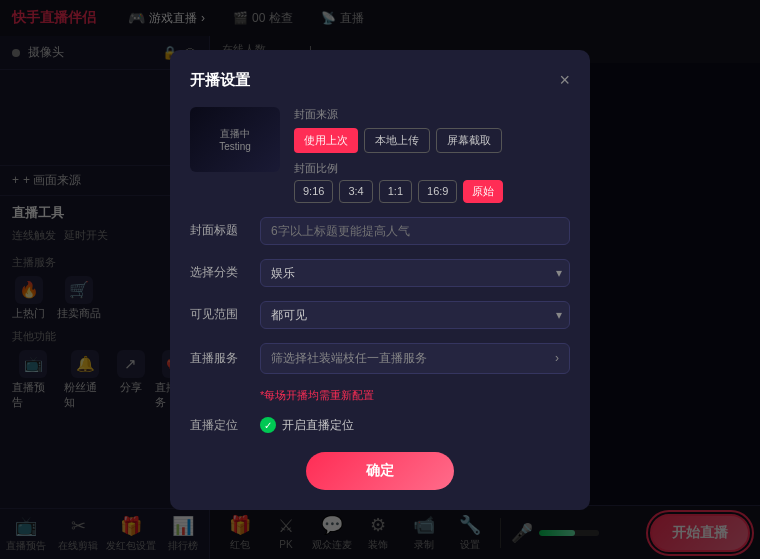 The image size is (760, 559). I want to click on form-row-visibility: 可见范围 都可见 ▾, so click(380, 315).